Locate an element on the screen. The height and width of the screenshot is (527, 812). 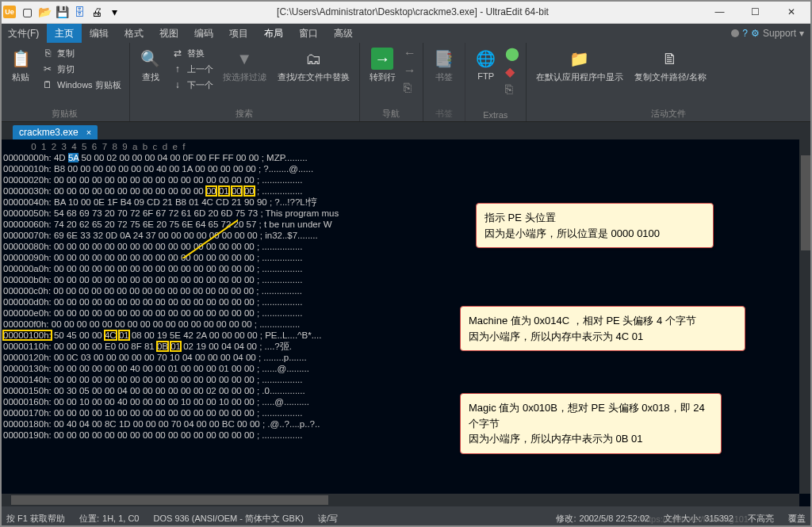
maximize-button: ☐ is located at coordinates (755, 12).